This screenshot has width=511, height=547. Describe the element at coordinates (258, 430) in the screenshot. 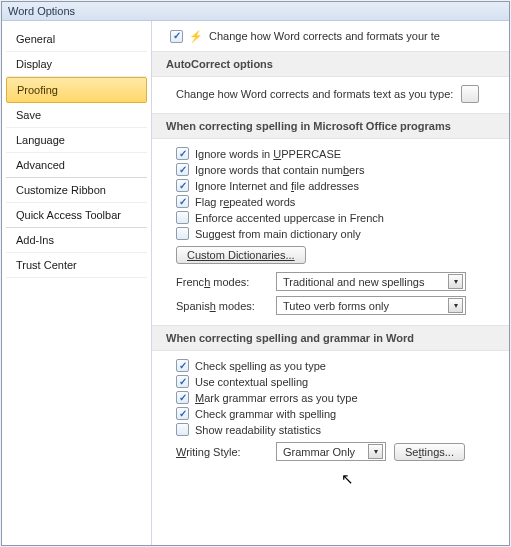

I see `word-label-4: Show readability statistics` at that location.